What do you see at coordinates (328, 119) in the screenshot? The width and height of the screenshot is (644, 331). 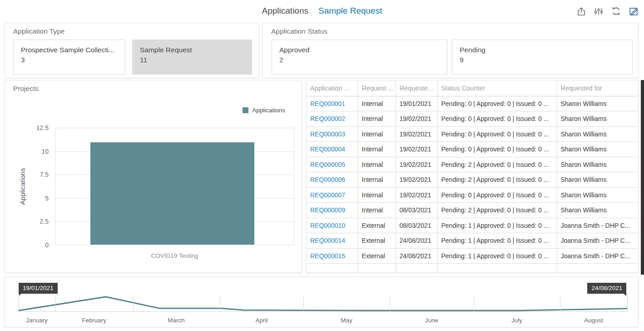 I see `application-id-link: REQ000002` at bounding box center [328, 119].